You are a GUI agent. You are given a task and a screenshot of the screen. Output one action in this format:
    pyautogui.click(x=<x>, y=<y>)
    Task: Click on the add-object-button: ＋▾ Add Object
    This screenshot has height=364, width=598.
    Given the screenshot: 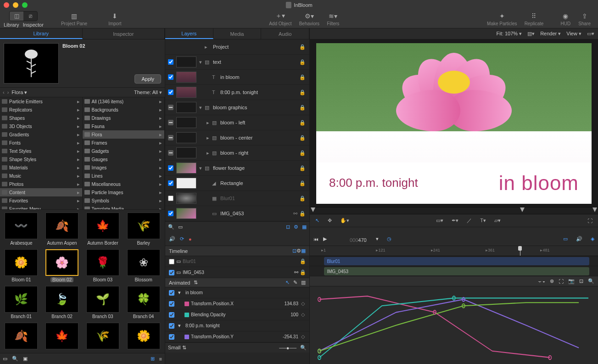 What is the action you would take?
    pyautogui.click(x=280, y=19)
    